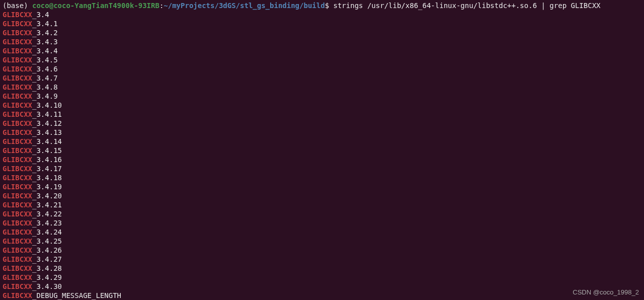 The image size is (644, 300). What do you see at coordinates (323, 132) in the screenshot?
I see `output-line: GLIBCXX_3.4.13` at bounding box center [323, 132].